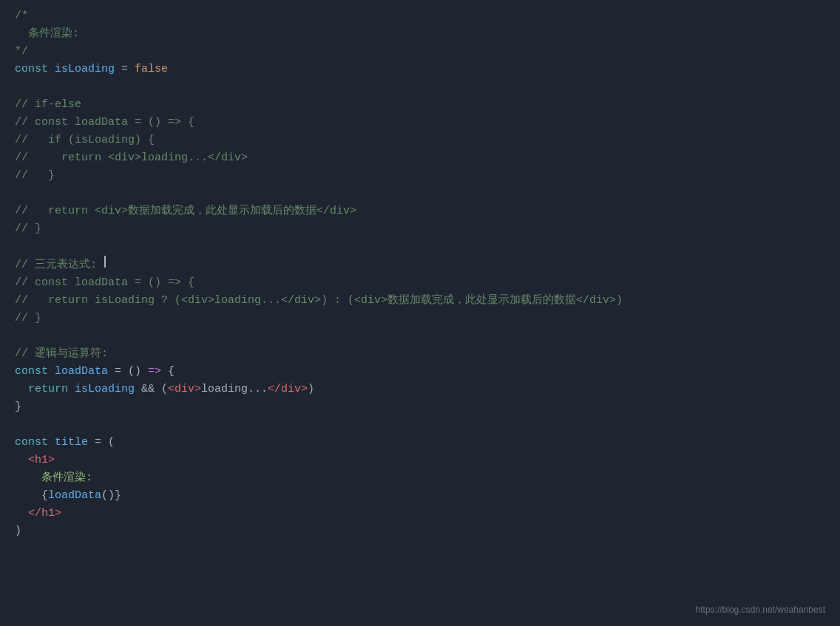  Describe the element at coordinates (420, 372) in the screenshot. I see `code-line: const loadData = () => {` at that location.